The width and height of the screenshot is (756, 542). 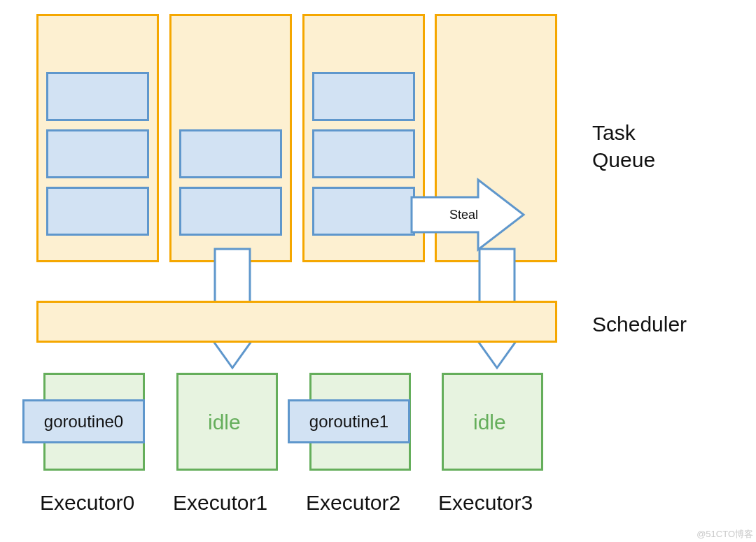 What do you see at coordinates (349, 422) in the screenshot?
I see `executor-2-state: goroutine1` at bounding box center [349, 422].